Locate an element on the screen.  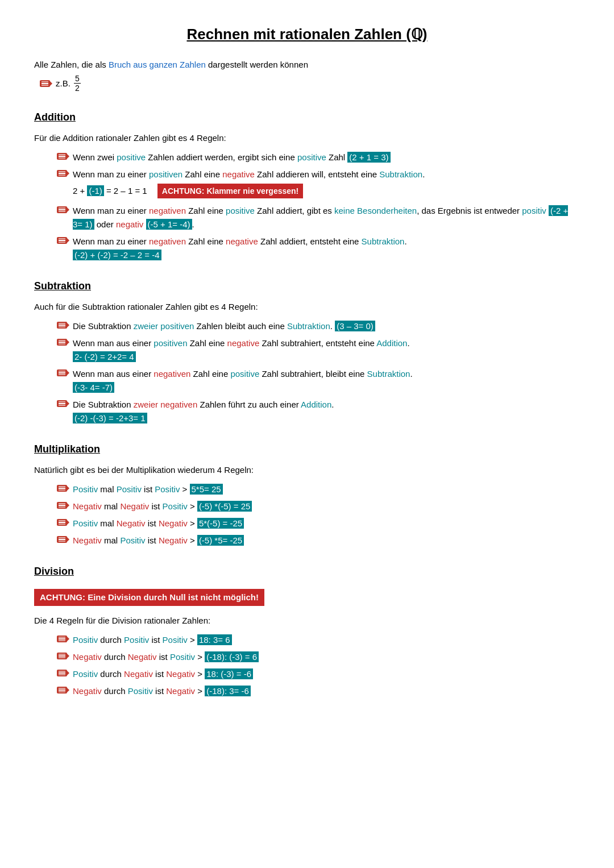
span-neg13: Negativ is located at coordinates (173, 540).